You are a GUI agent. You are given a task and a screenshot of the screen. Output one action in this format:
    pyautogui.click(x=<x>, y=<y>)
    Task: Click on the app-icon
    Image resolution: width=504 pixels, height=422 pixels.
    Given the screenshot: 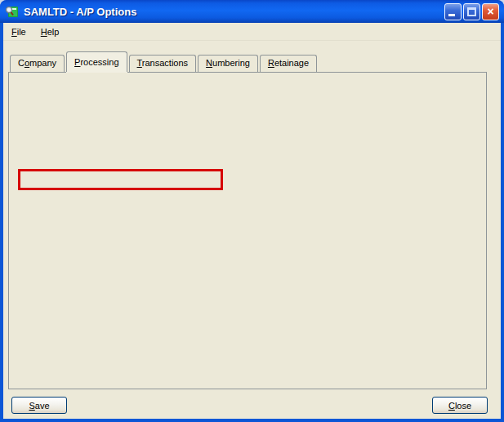 What is the action you would take?
    pyautogui.click(x=11, y=11)
    